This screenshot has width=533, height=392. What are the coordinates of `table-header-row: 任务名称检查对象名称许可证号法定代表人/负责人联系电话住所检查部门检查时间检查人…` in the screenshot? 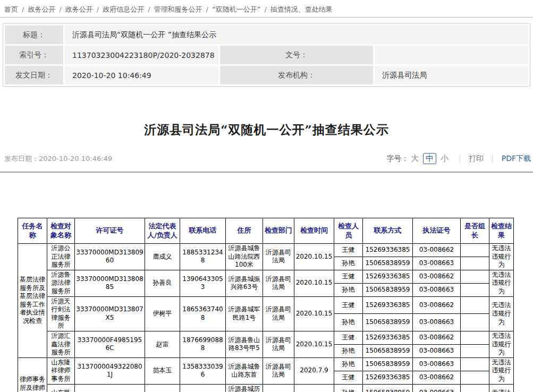 It's located at (266, 231).